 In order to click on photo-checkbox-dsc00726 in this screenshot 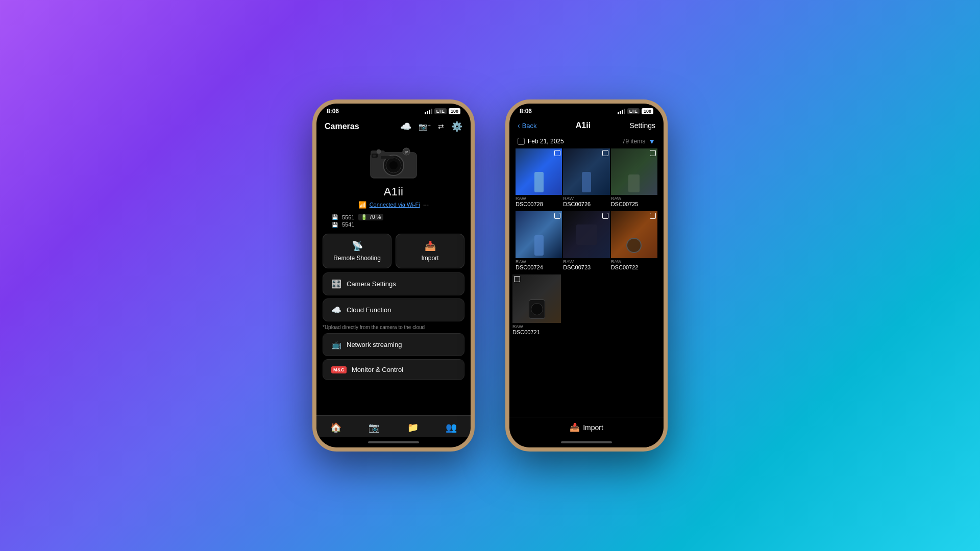, I will do `click(605, 153)`.